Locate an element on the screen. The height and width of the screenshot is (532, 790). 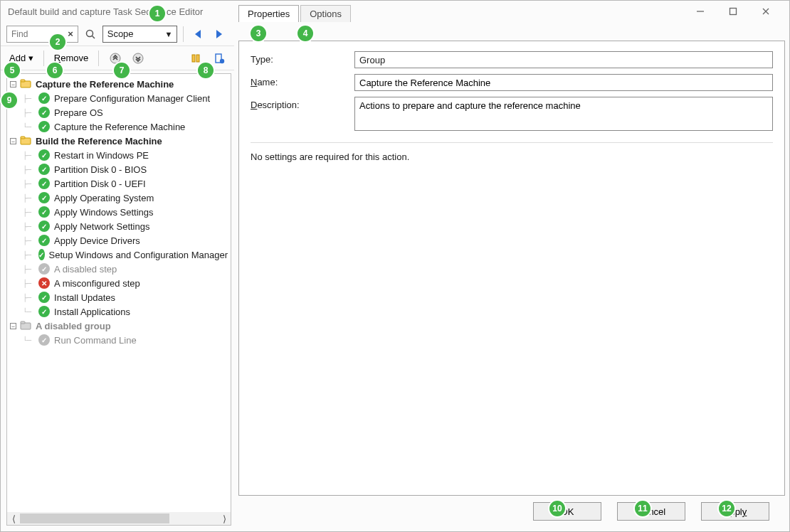
tree-step-label: Apply Windows Settings is located at coordinates (104, 212).